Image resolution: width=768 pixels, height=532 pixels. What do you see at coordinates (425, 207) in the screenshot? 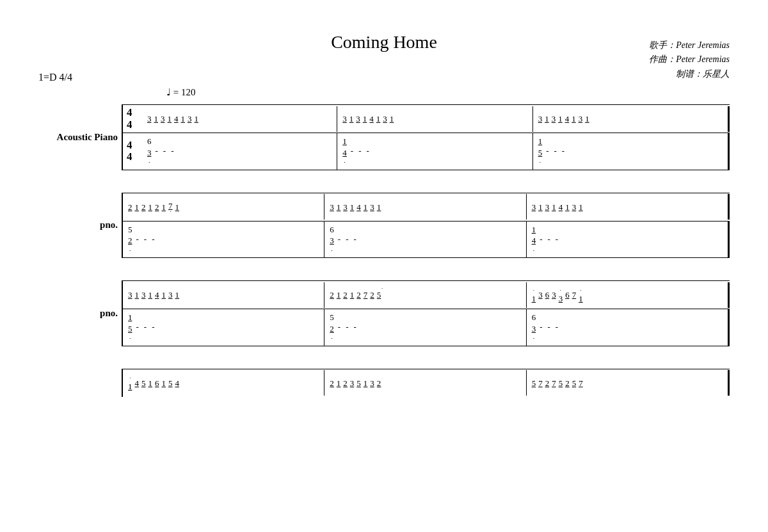
I see `treble-m5: 3 1 3 1 4 1 3 1` at bounding box center [425, 207].